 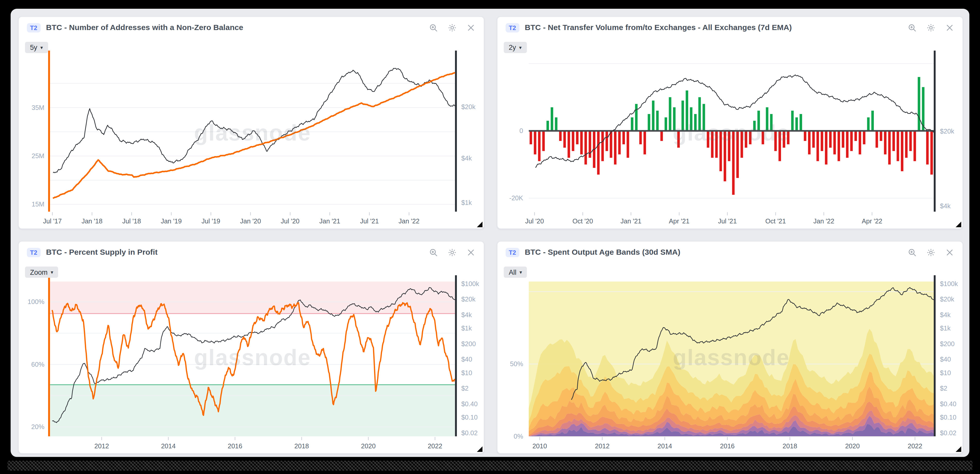 What do you see at coordinates (37, 48) in the screenshot?
I see `range-selector: 5y▾` at bounding box center [37, 48].